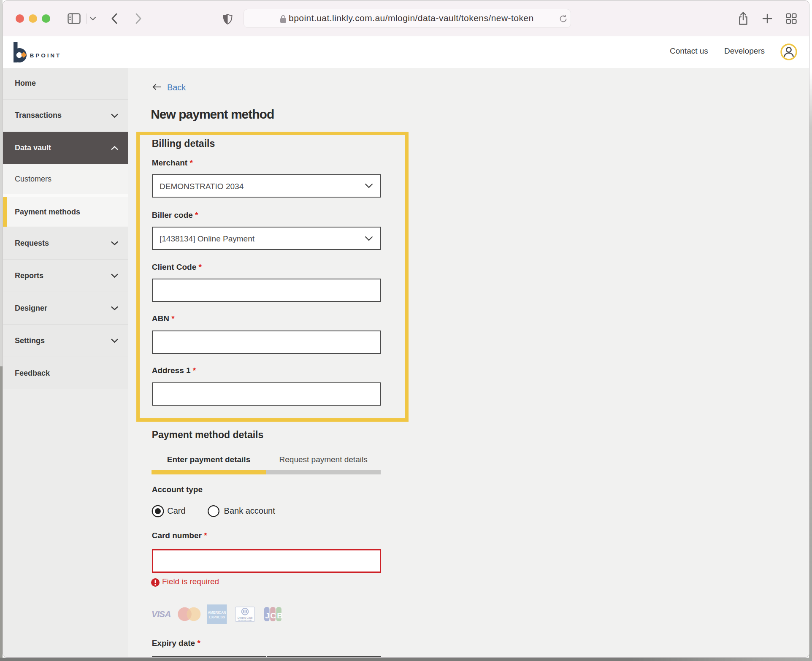  Describe the element at coordinates (217, 617) in the screenshot. I see `svg-text: EXPRESS` at that location.